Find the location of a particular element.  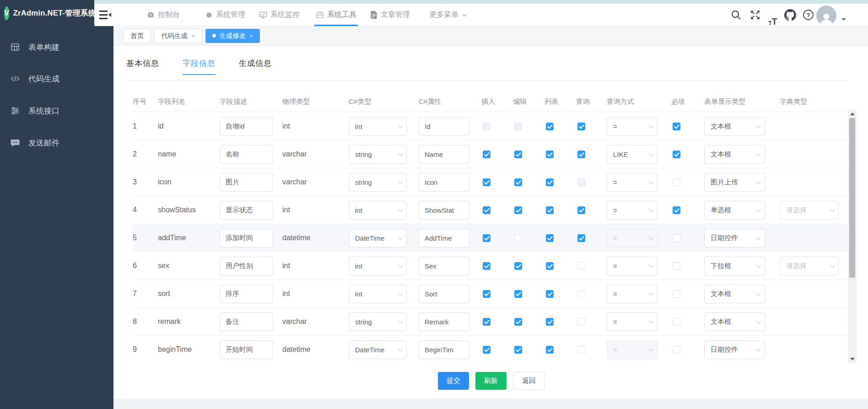

page-tab-2: 代码生成× is located at coordinates (178, 36).